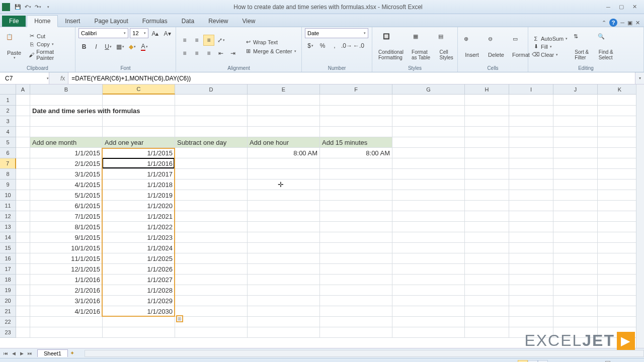  I want to click on cell: 1/1/2025, so click(139, 258).